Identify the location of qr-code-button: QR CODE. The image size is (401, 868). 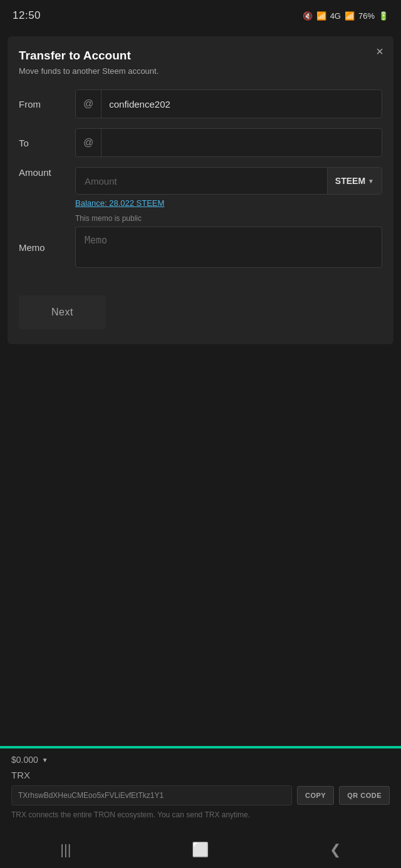
(365, 795).